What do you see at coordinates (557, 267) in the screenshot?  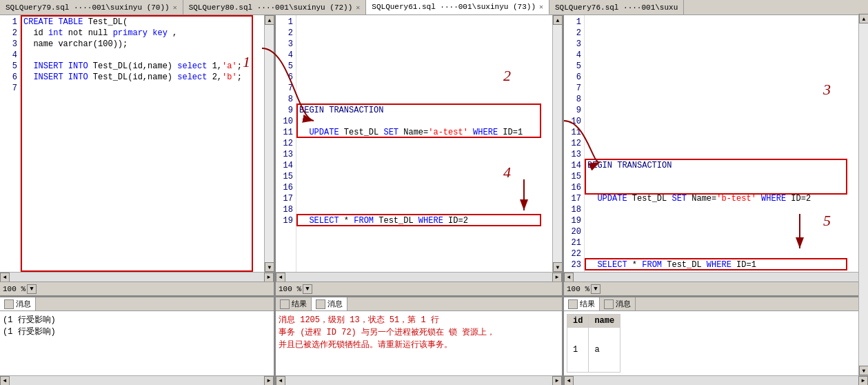 I see `scroll-down-2: ▼` at bounding box center [557, 267].